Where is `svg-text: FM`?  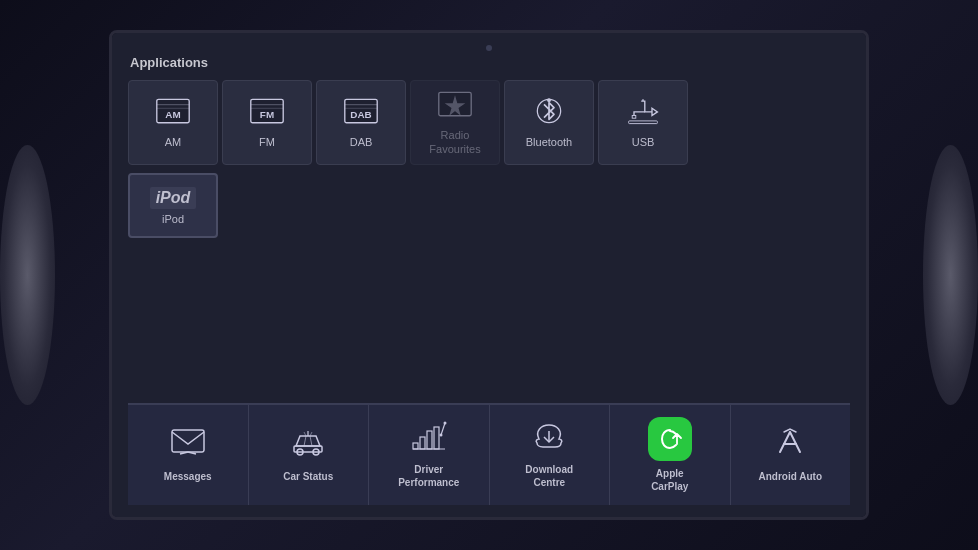
svg-text: FM is located at coordinates (267, 114).